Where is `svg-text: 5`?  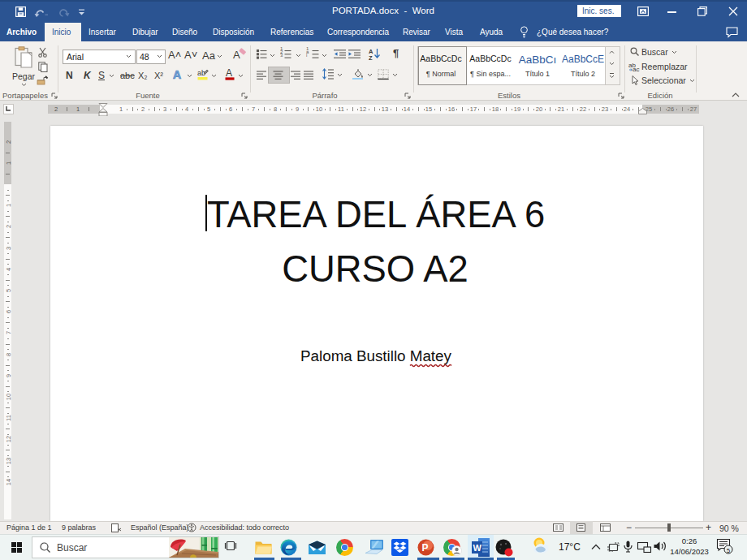 svg-text: 5 is located at coordinates (729, 550).